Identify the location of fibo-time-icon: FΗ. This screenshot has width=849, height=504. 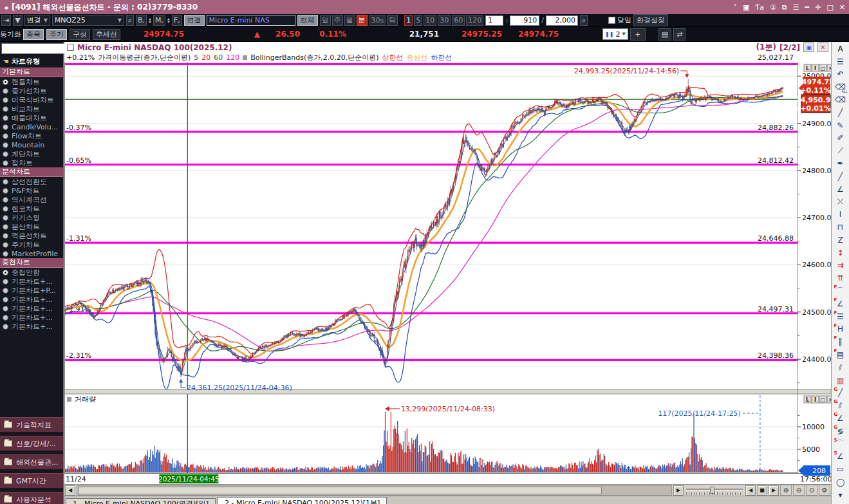
(841, 330).